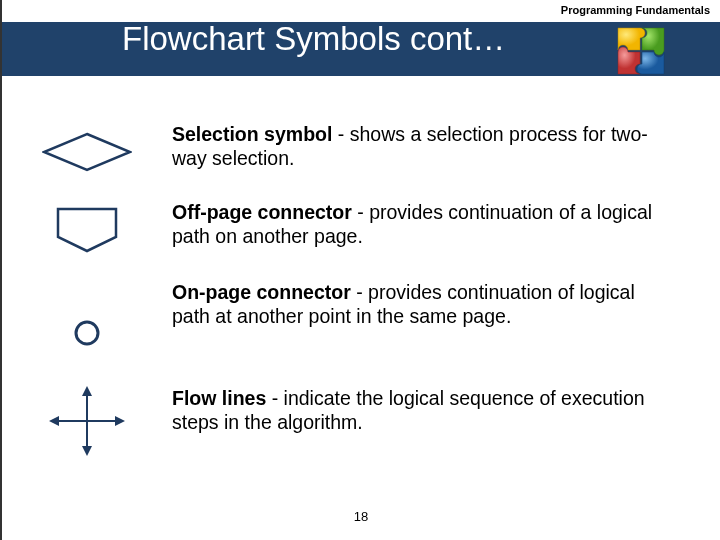 The width and height of the screenshot is (720, 540). What do you see at coordinates (87, 152) in the screenshot?
I see `selection-symbol-icon` at bounding box center [87, 152].